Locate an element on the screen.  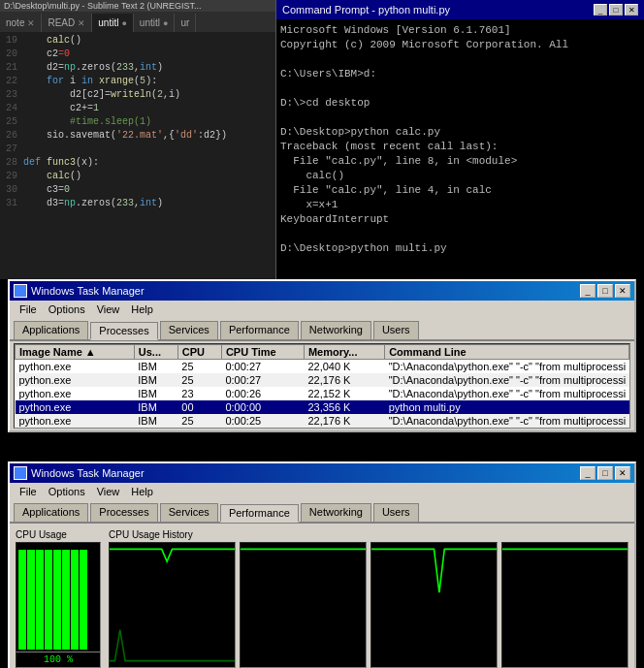
col-image-name: Image Name ▲ is located at coordinates (76, 353).